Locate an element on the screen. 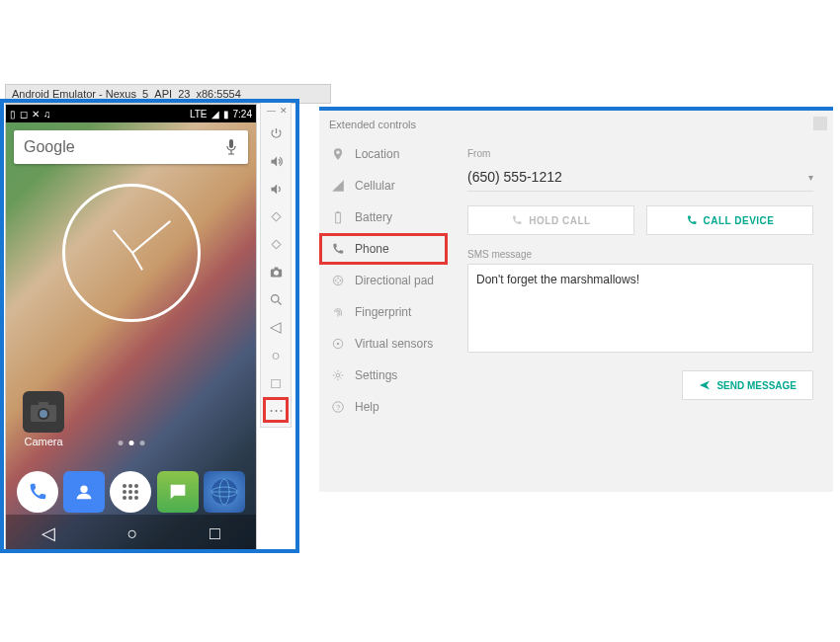 This screenshot has width=840, height=642. sidebar-item-settings: Settings is located at coordinates (383, 375).